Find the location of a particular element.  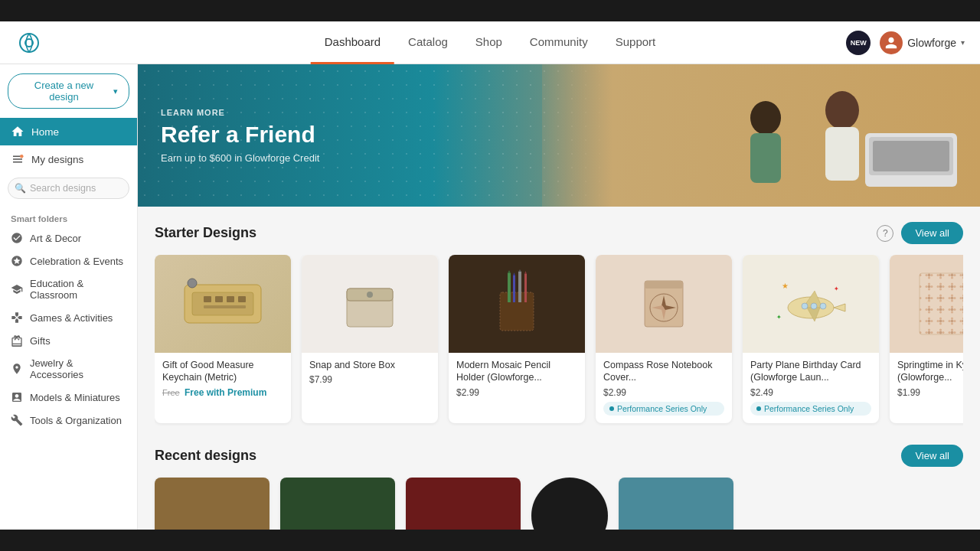

search-box: 🔍 is located at coordinates (69, 188).